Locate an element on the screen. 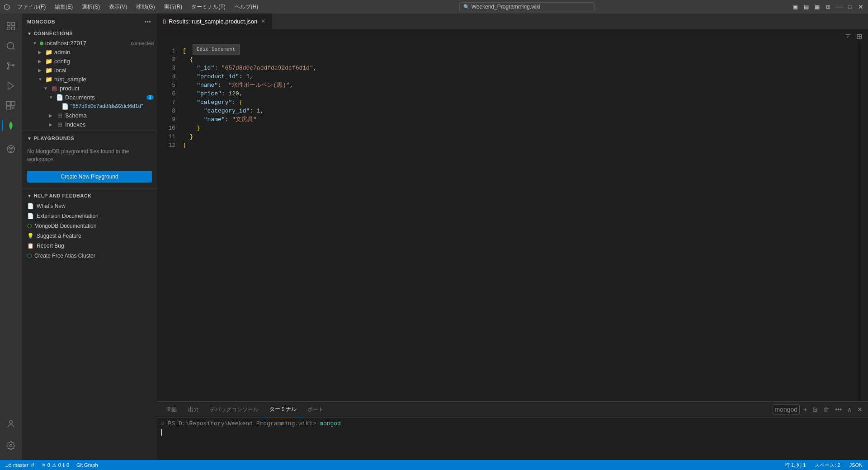 This screenshot has width=868, height=470. menu-view: 表示(V) is located at coordinates (118, 7).